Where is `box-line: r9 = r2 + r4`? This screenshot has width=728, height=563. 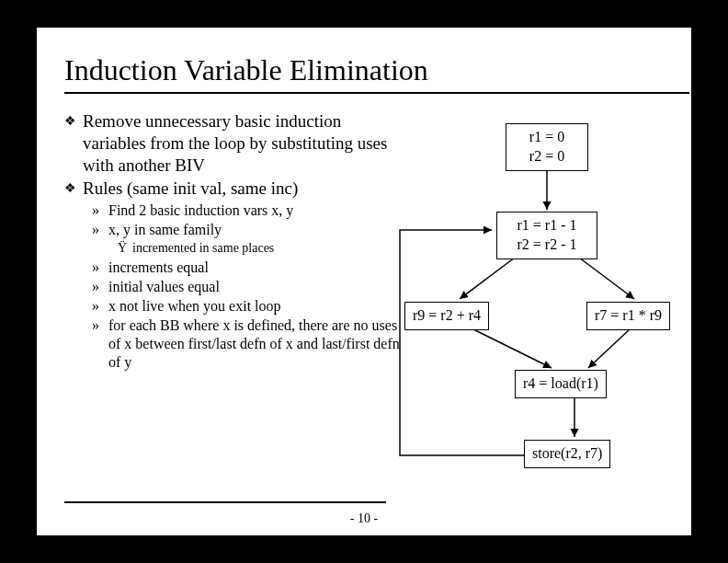 box-line: r9 = r2 + r4 is located at coordinates (447, 315).